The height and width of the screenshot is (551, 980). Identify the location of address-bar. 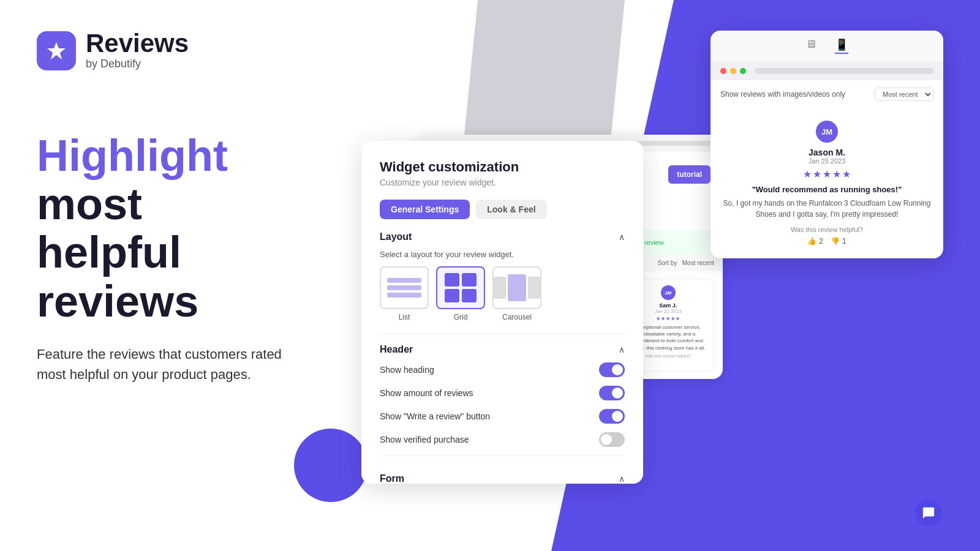
(844, 71).